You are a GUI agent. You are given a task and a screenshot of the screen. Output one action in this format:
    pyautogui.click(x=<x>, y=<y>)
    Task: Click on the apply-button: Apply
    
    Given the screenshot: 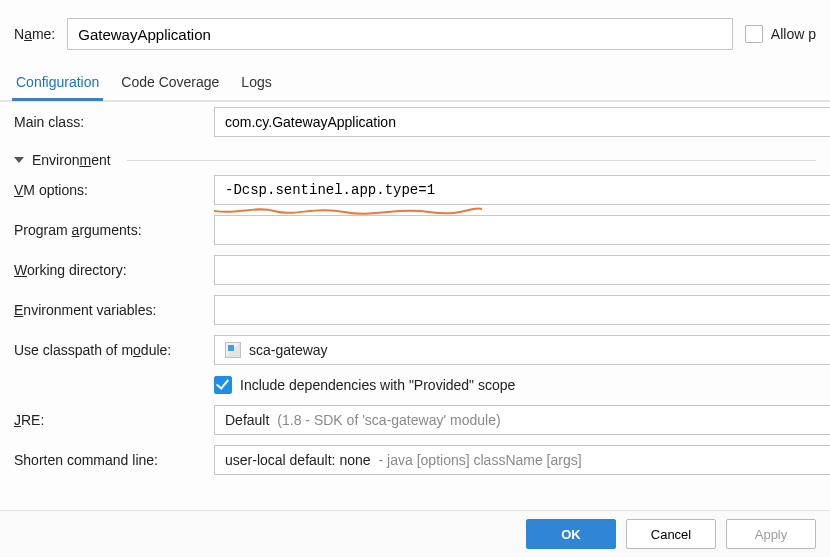 What is the action you would take?
    pyautogui.click(x=771, y=534)
    